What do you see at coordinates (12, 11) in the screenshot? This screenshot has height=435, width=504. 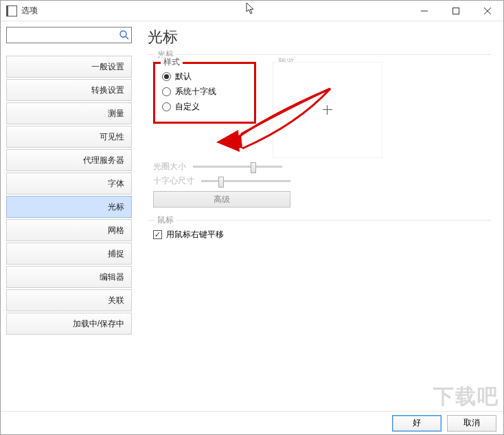 I see `app-icon` at bounding box center [12, 11].